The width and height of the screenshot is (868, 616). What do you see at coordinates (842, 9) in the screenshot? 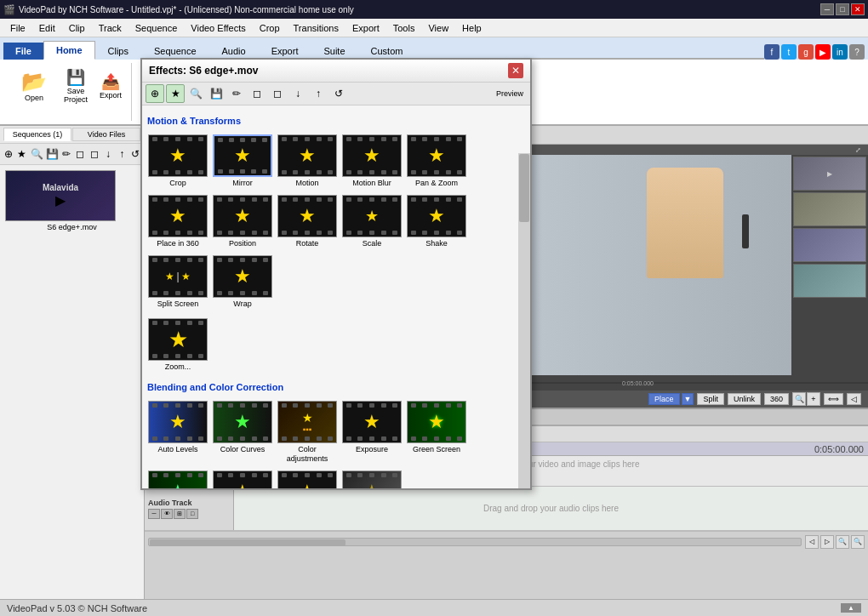
I see `title-bar-controls: ─ □ ✕` at bounding box center [842, 9].